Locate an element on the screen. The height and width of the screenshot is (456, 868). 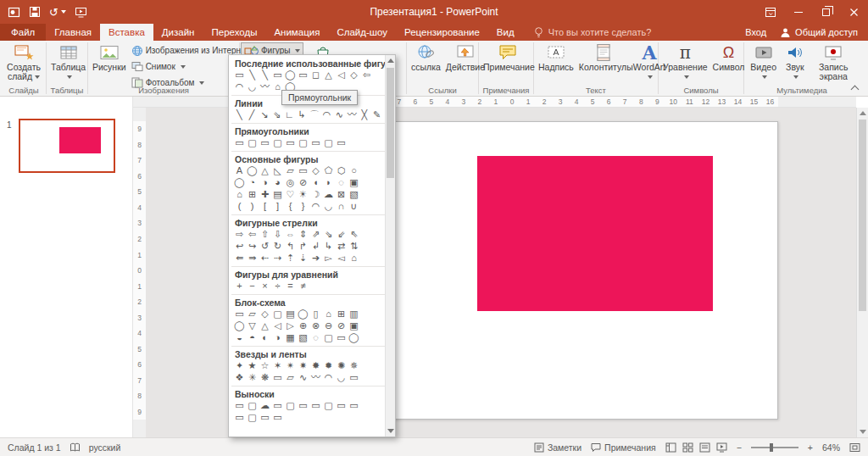
shape-item: ⇠ is located at coordinates (264, 258).